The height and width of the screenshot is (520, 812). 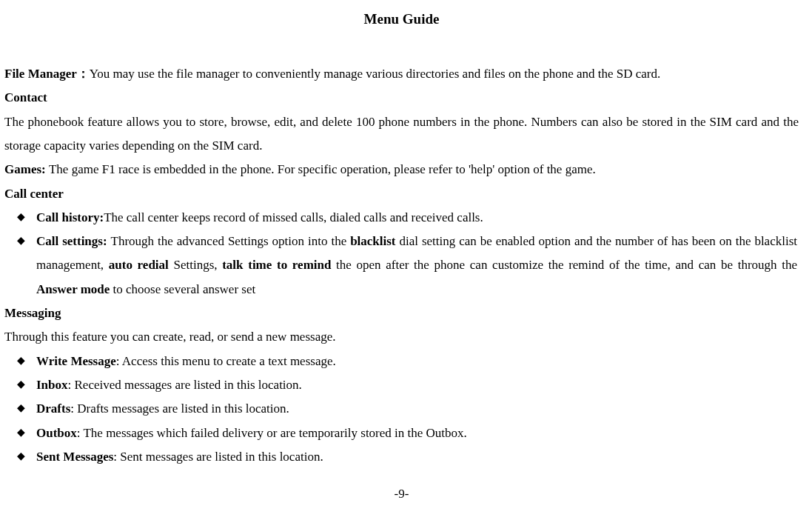 I want to click on inbox-label: Inbox, so click(x=52, y=385).